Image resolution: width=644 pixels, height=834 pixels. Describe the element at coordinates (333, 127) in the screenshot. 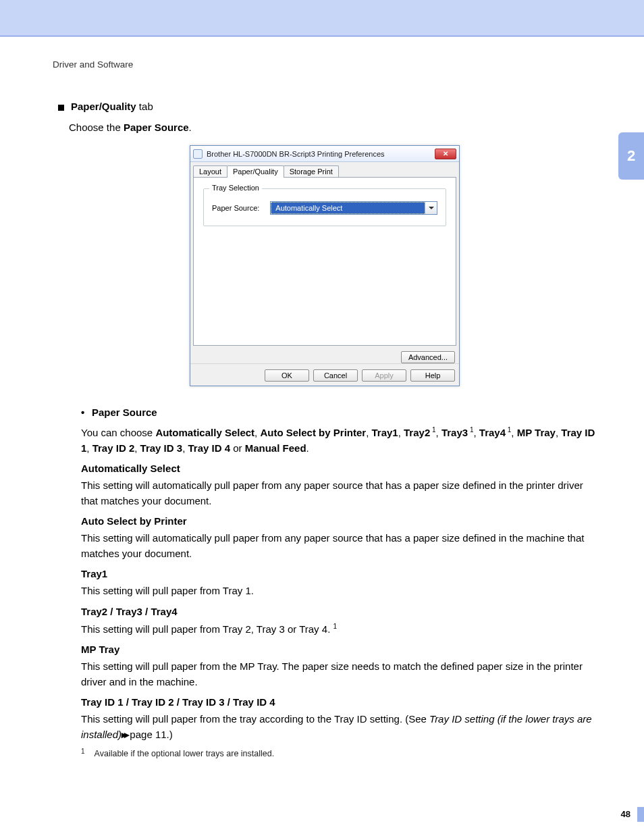

I see `choose-line: Choose the Paper Source.` at that location.